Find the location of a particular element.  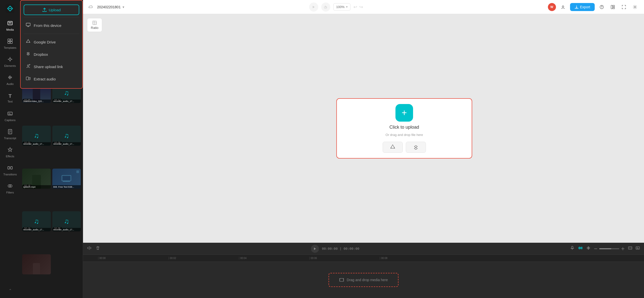

ratio-button: Ratio is located at coordinates (95, 25).